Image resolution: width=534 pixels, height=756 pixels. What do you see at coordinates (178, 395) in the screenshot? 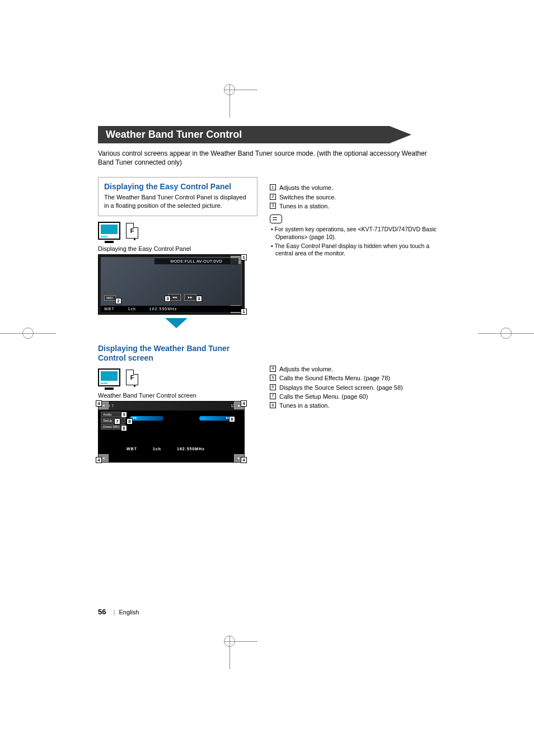
I see `screenshot2-caption: Weather Band Tuner Control screen` at bounding box center [178, 395].